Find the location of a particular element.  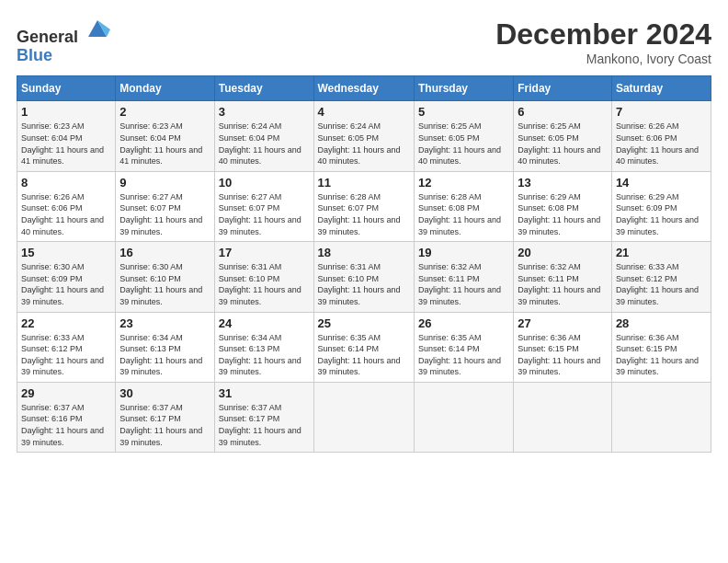

calendar-cell: 19Sunrise: 6:32 AMSunset: 6:11 PMDayligh… is located at coordinates (463, 277).